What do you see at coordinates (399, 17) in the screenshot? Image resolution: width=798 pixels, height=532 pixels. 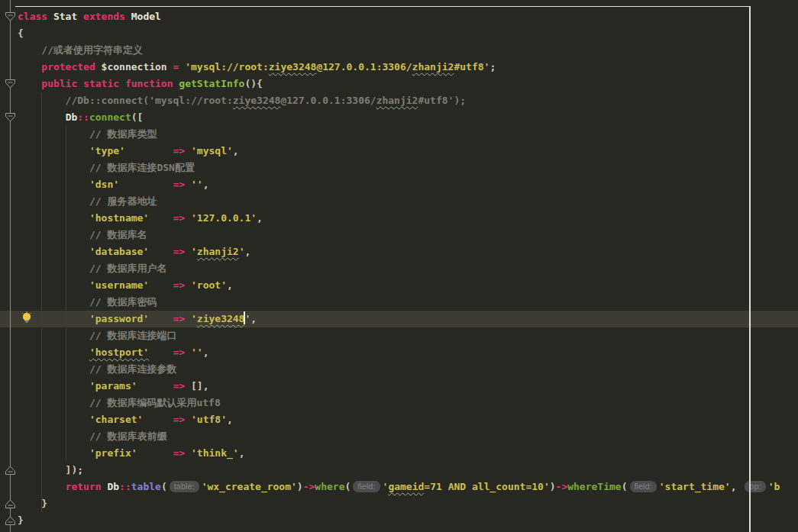 I see `code-line-1: class Stat extends Model` at bounding box center [399, 17].